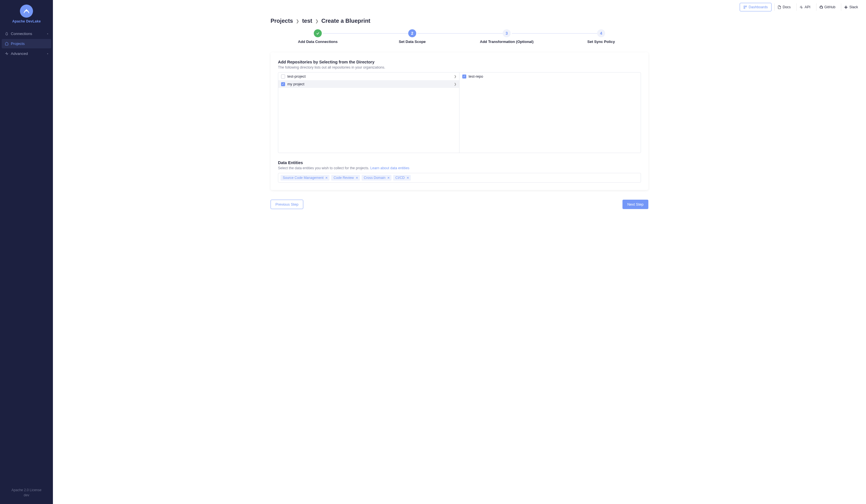 The image size is (866, 504). I want to click on tag-label: Code Review, so click(344, 178).